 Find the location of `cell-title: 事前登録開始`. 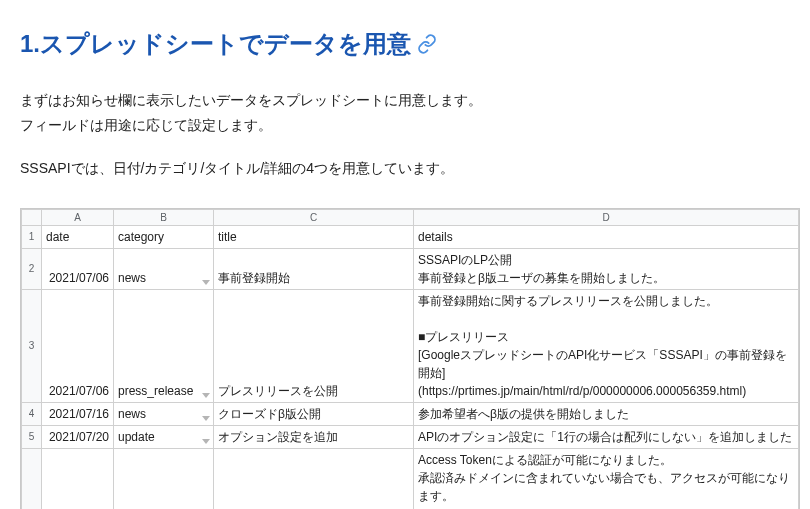

cell-title: 事前登録開始 is located at coordinates (314, 268).